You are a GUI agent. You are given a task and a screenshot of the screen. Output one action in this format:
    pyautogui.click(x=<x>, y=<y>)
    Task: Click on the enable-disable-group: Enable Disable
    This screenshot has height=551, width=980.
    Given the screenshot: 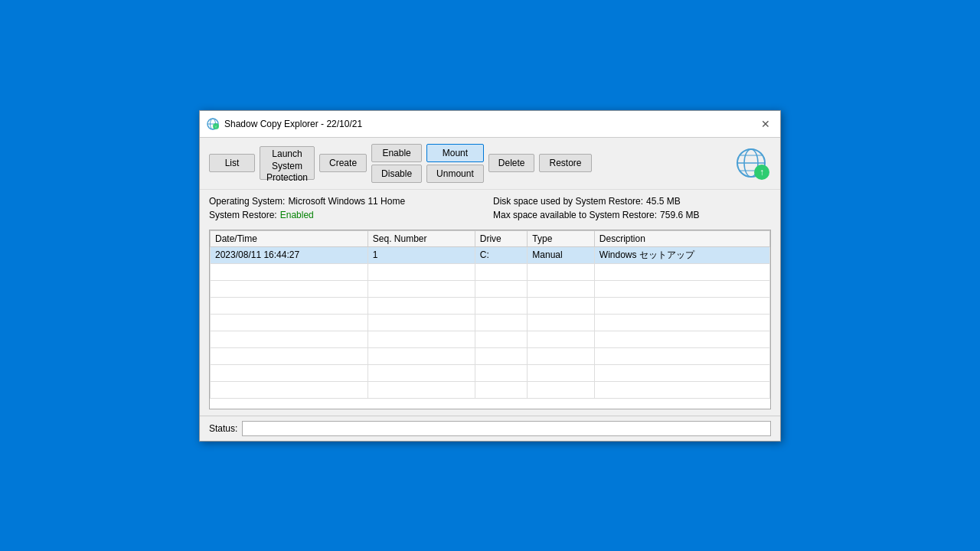 What is the action you would take?
    pyautogui.click(x=397, y=164)
    